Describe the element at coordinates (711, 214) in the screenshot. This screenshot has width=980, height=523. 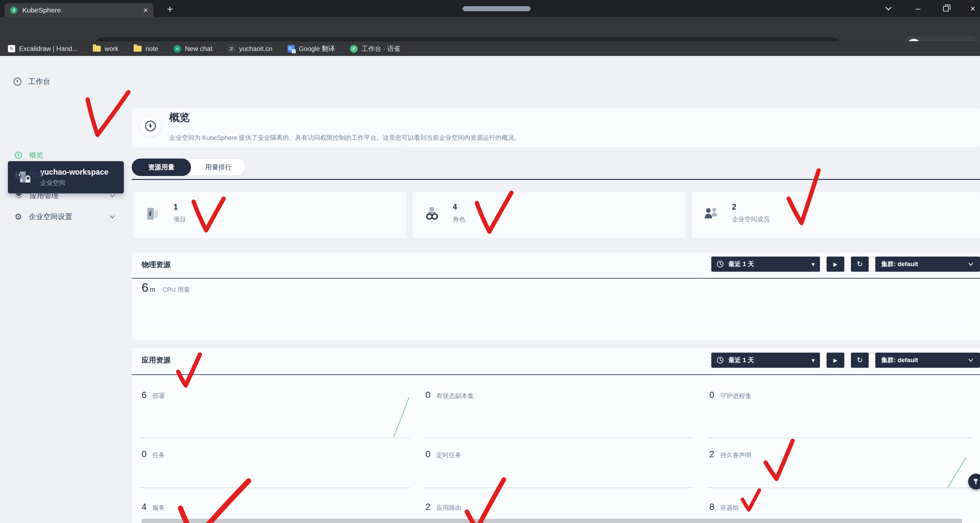
I see `members-stat-icon` at that location.